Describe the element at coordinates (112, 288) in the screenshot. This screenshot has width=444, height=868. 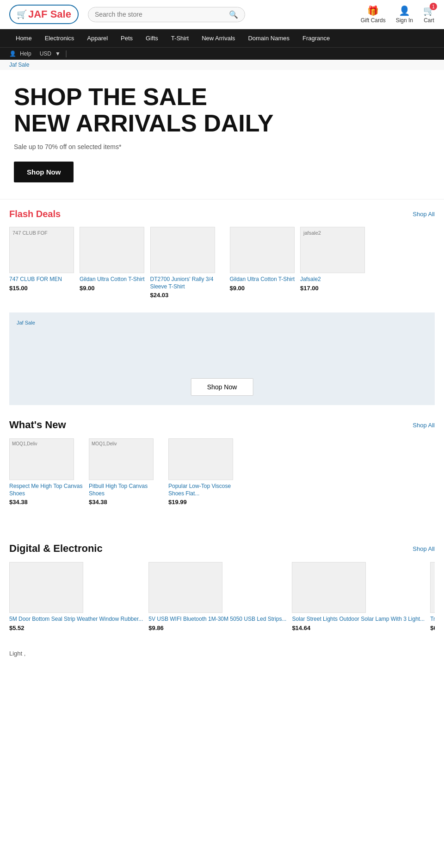
I see `flash-deal-price-1: $9.00` at that location.